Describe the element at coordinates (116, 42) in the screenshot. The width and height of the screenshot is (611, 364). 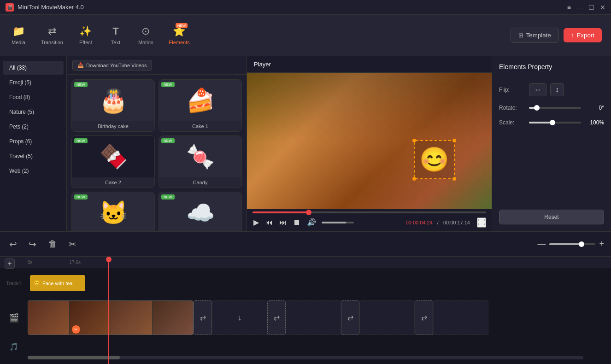
I see `text-label: Text` at that location.